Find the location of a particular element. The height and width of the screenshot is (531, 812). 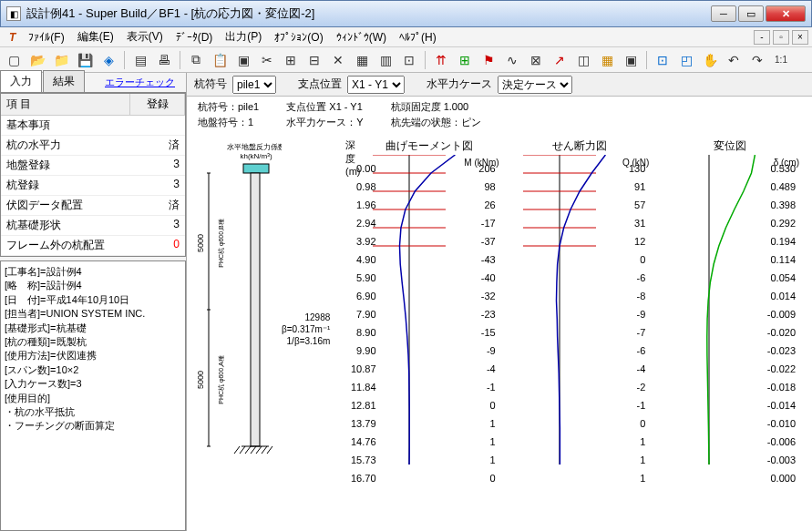

depth-hdr: 深度(m) is located at coordinates (350, 148).